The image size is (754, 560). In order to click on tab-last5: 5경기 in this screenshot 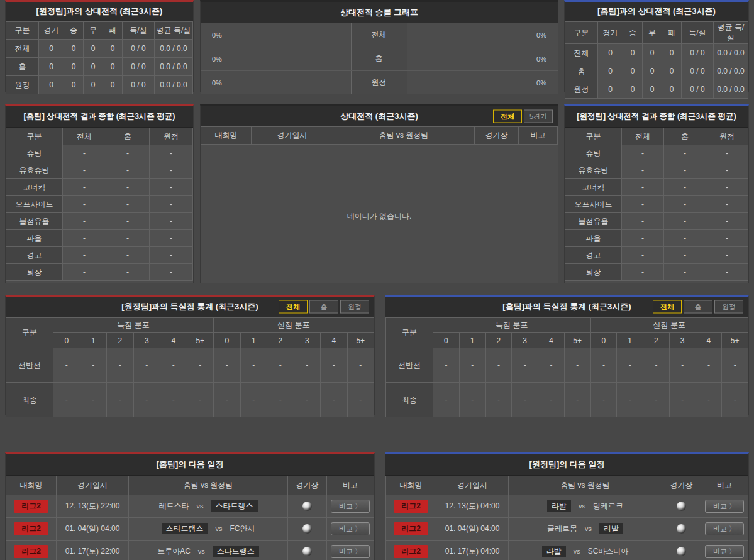, I will do `click(538, 116)`.